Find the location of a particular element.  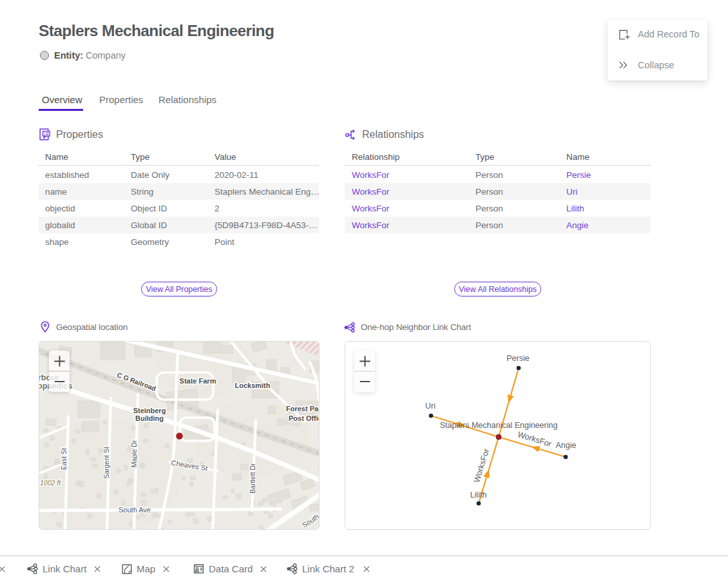

svg-text: Bartlett Dr is located at coordinates (253, 478).